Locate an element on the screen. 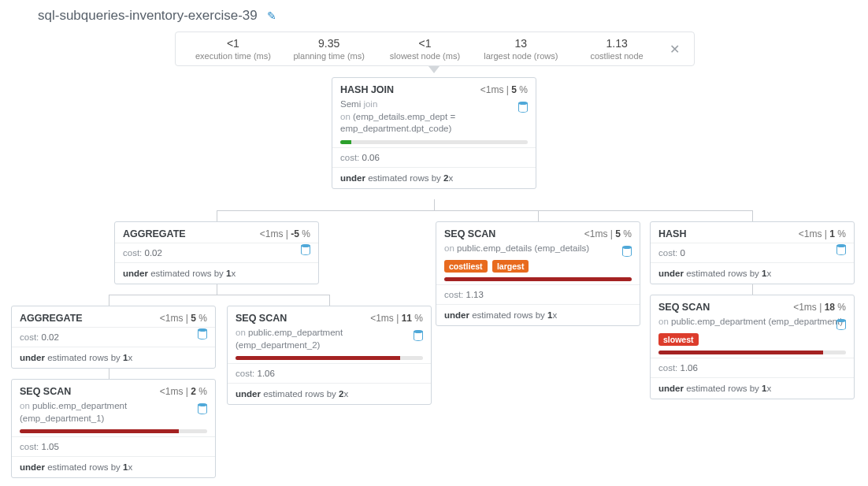 The width and height of the screenshot is (868, 486). title-text: sql-subqueries-inventory-exercise-39 is located at coordinates (148, 16).